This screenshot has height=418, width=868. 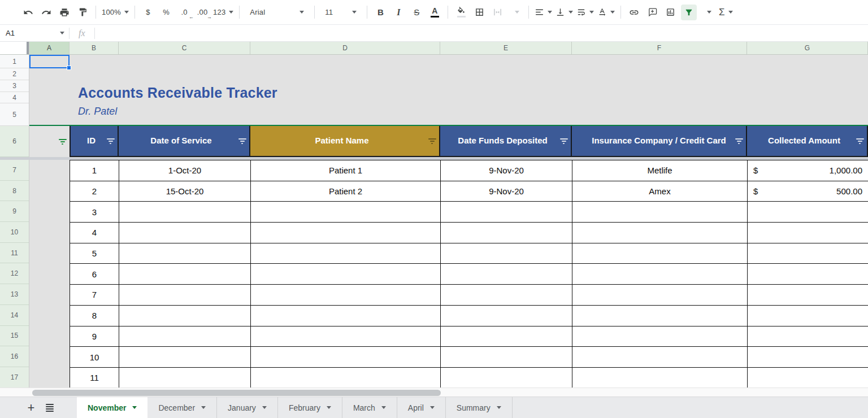 I want to click on functions-select: Σ, so click(x=726, y=12).